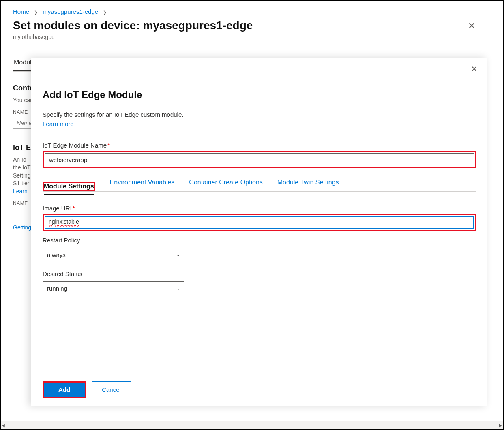 Image resolution: width=504 pixels, height=430 pixels. I want to click on breadcrumb-device: myasegpures1-edge, so click(71, 11).